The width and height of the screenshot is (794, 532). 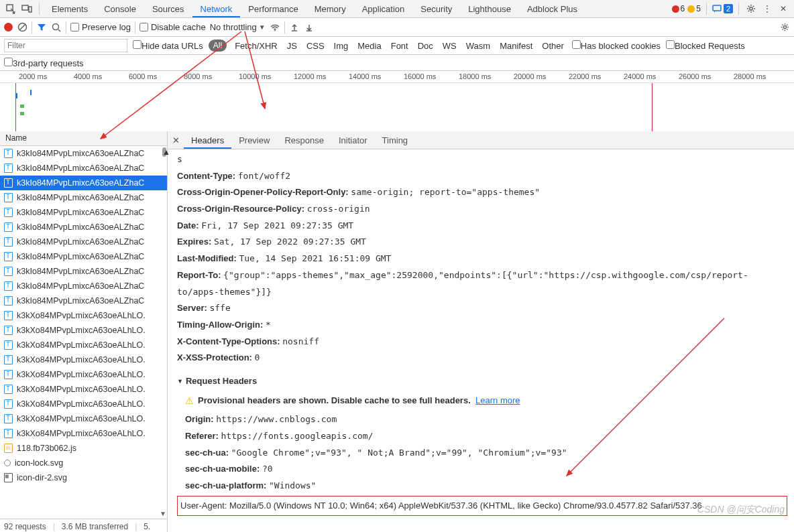 I want to click on hide-data-urls-checkbox: Hide data URLs, so click(x=168, y=46).